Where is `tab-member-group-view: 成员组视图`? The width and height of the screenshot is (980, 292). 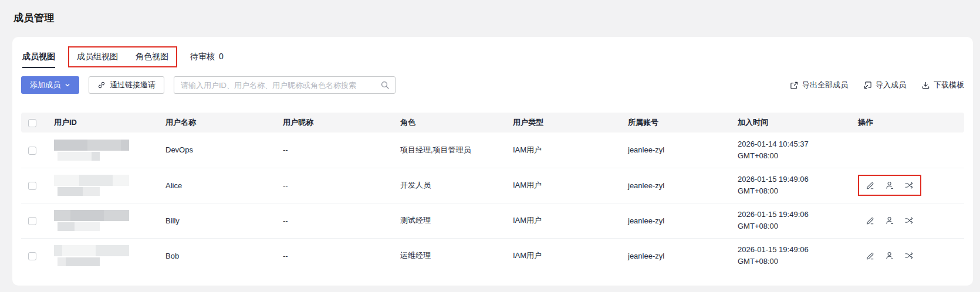 tab-member-group-view: 成员组视图 is located at coordinates (97, 57).